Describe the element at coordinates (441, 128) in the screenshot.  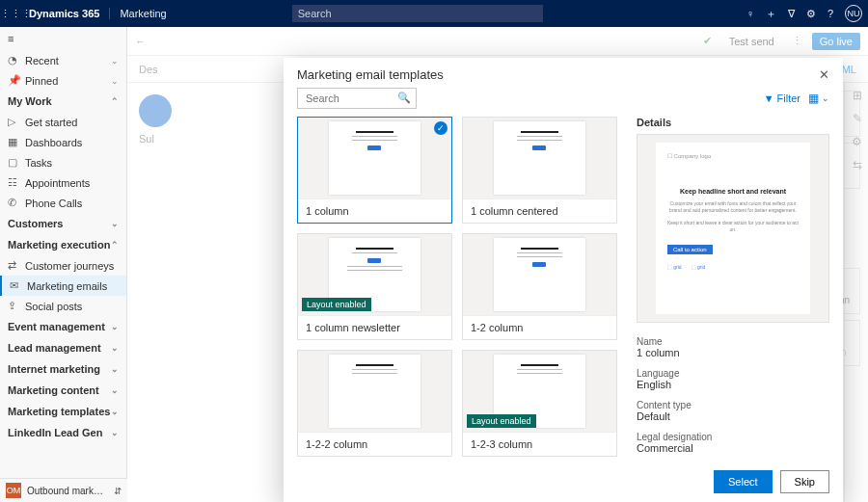
I see `selected-check-icon: ✓` at that location.